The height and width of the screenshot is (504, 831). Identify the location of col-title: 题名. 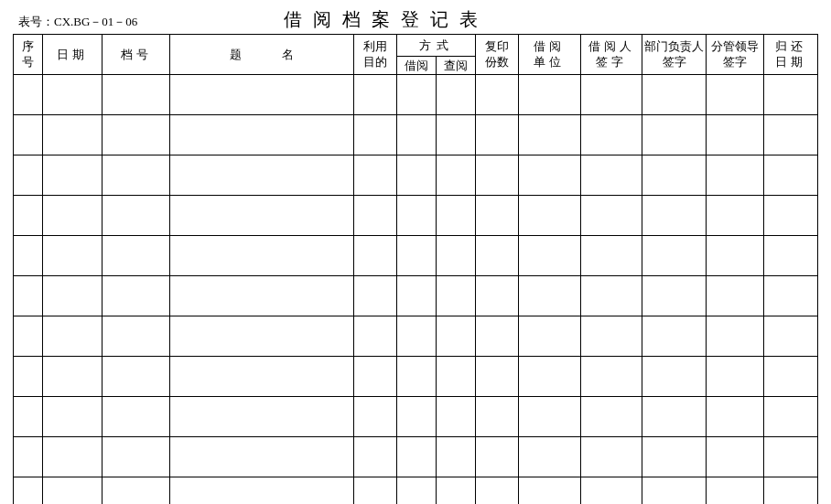
(262, 55).